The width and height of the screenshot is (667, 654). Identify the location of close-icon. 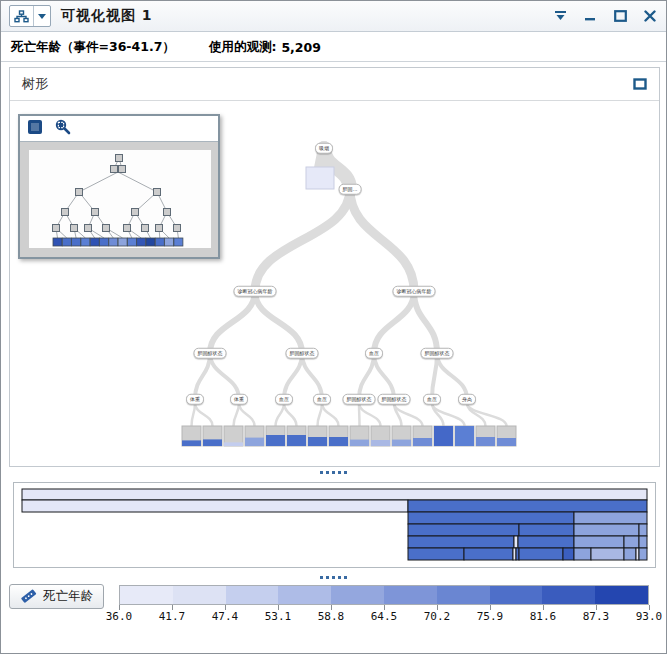
(650, 16).